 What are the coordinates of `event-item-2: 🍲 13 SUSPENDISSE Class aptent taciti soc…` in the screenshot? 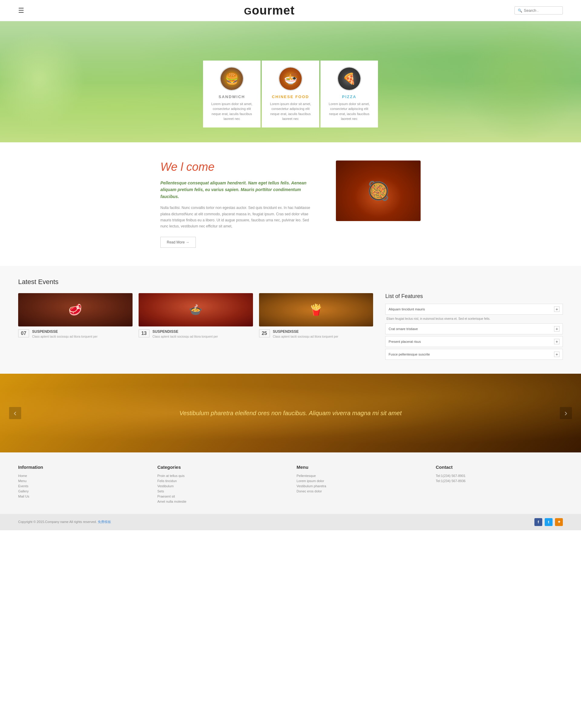 It's located at (196, 328).